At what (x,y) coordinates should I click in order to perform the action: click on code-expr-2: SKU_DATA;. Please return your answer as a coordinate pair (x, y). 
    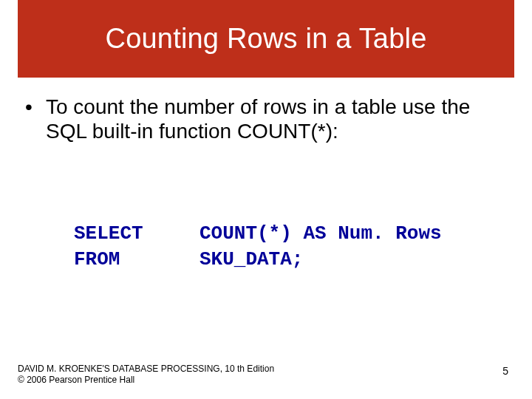
    Looking at the image, I should click on (251, 259).